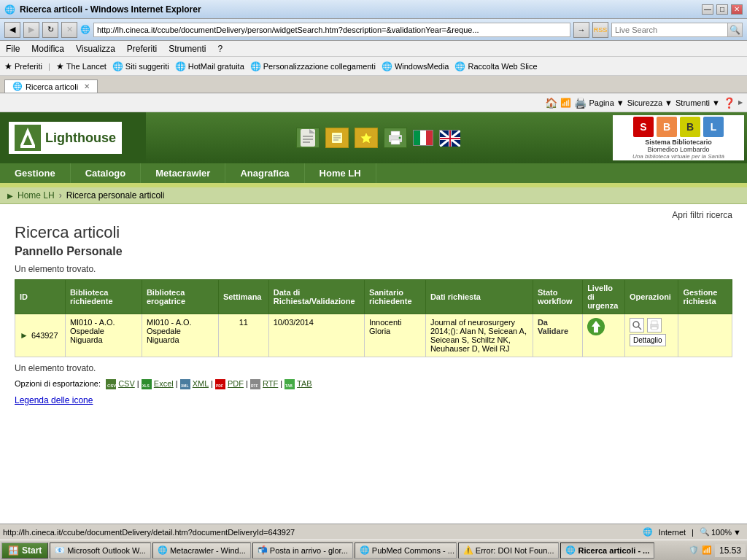 The image size is (747, 560). Describe the element at coordinates (147, 66) in the screenshot. I see `fav-siti-label: Siti suggeriti` at that location.